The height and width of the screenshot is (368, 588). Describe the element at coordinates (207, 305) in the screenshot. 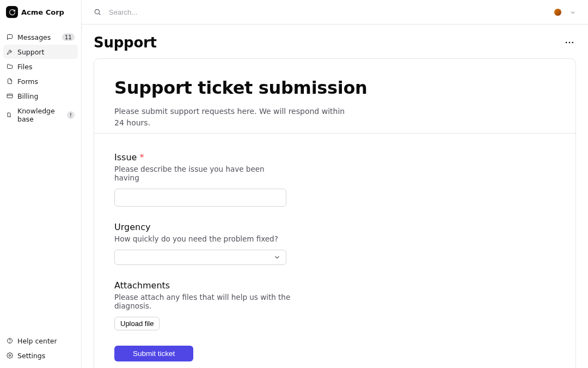

I see `field-attachments: Attachments Please attach any files that…` at that location.